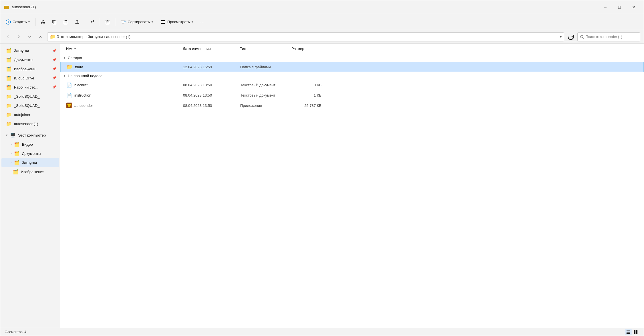 This screenshot has width=644, height=336. What do you see at coordinates (35, 106) in the screenshot?
I see `sidebar-item-label: _SolidSQUAD_` at bounding box center [35, 106].